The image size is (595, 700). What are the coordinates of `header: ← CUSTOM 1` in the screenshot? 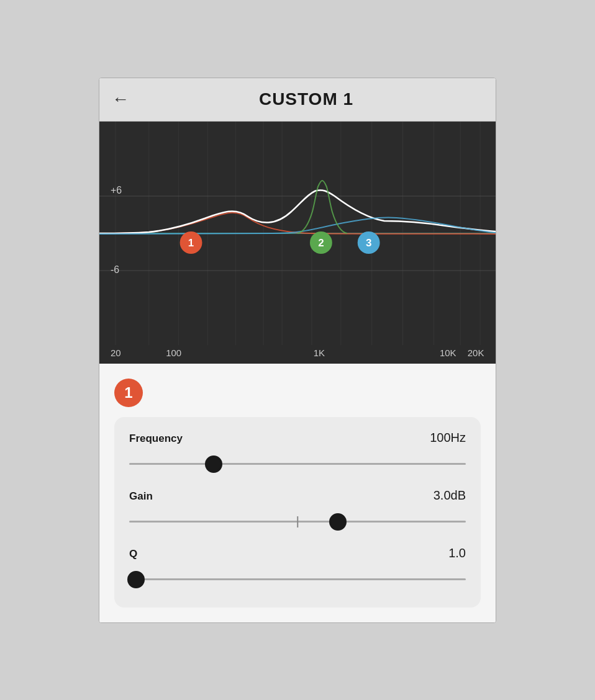 It's located at (298, 100).